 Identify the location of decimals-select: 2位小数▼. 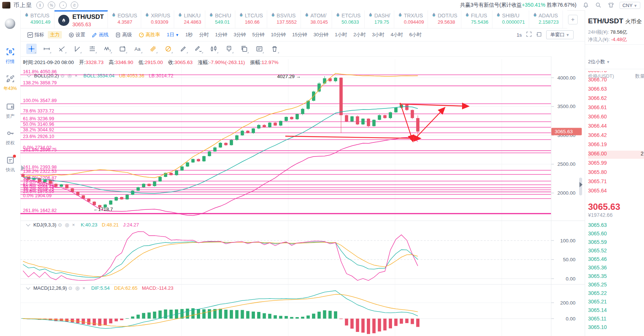
(599, 62).